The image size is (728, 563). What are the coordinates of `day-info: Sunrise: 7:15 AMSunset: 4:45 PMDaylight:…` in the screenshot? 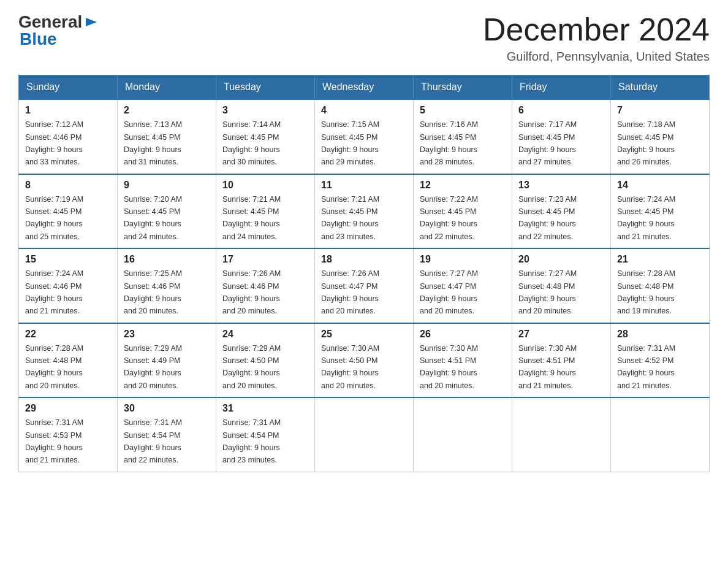 It's located at (351, 144).